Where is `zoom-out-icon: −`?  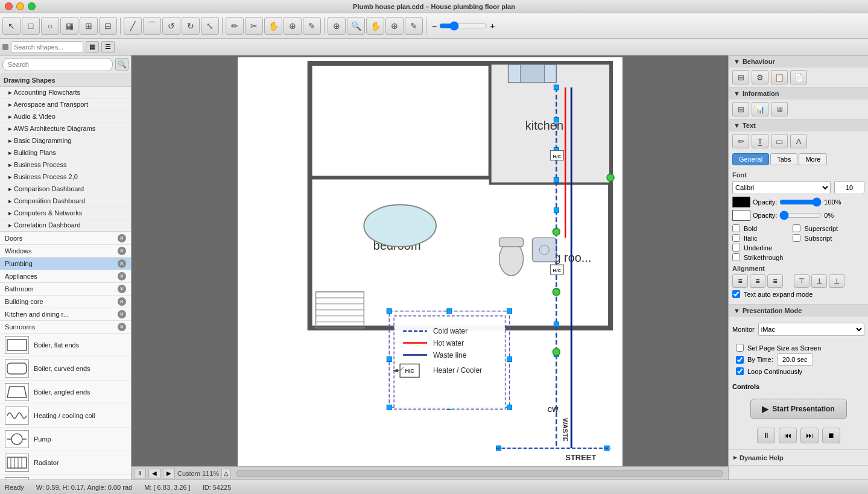 zoom-out-icon: − is located at coordinates (434, 26).